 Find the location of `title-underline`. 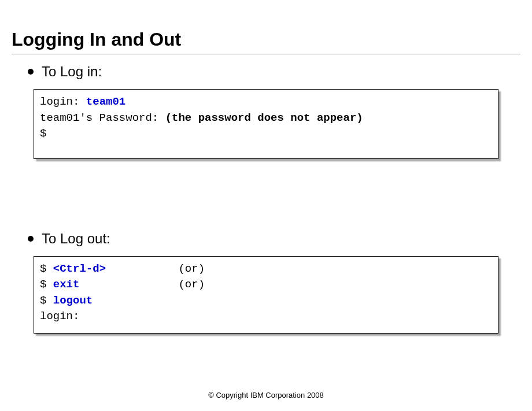

title-underline is located at coordinates (266, 54).